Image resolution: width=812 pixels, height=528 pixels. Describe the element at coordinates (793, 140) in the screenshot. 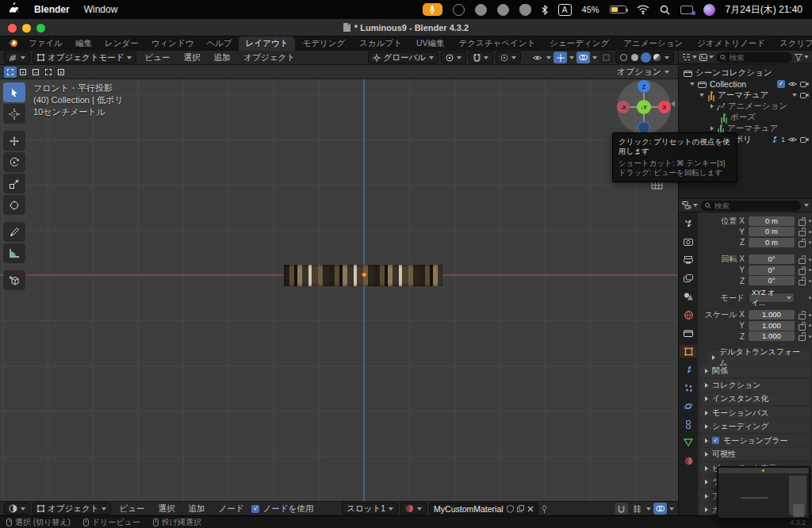

I see `eye-icon` at that location.